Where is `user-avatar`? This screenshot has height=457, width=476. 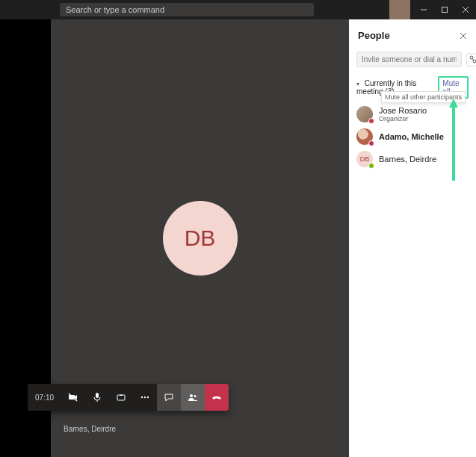 user-avatar is located at coordinates (400, 10).